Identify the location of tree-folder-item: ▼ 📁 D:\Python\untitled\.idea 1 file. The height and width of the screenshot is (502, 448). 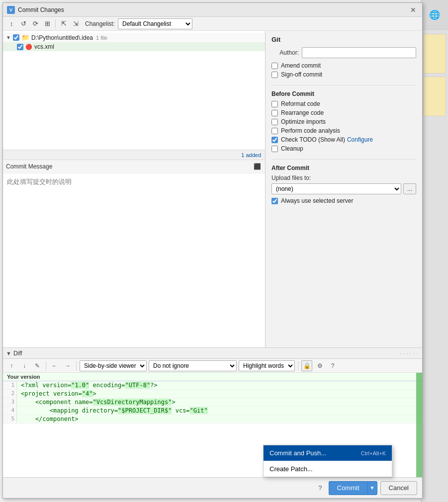
(134, 38).